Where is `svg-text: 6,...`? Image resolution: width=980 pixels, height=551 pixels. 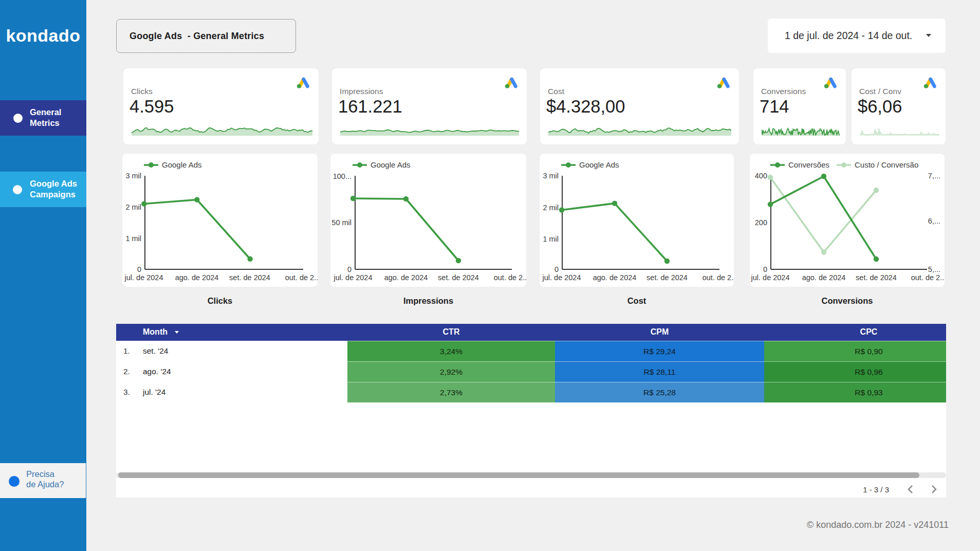 svg-text: 6,... is located at coordinates (934, 221).